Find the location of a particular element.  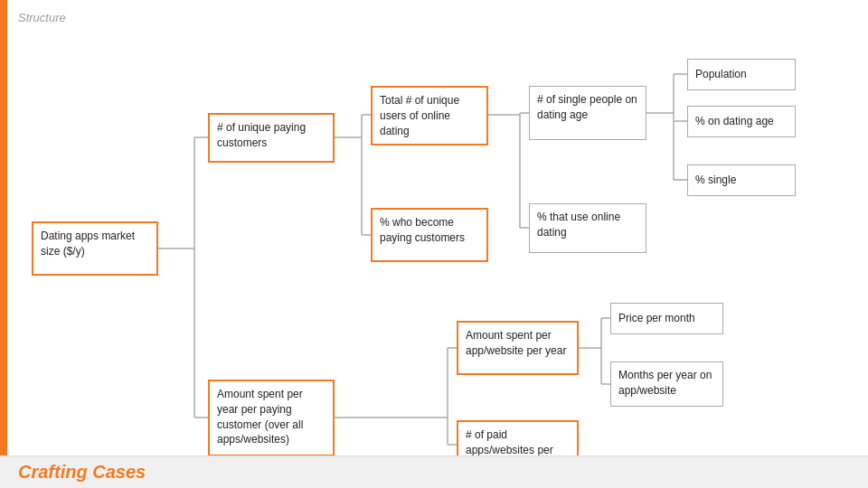

pct-online-dating-box: % that use online dating is located at coordinates (588, 228).